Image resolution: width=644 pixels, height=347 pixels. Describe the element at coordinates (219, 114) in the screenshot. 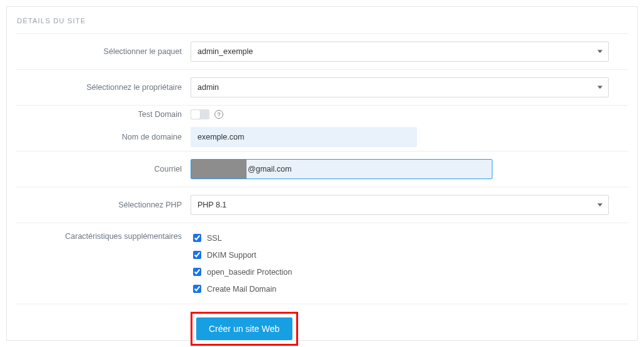

I see `help-icon: ?` at that location.